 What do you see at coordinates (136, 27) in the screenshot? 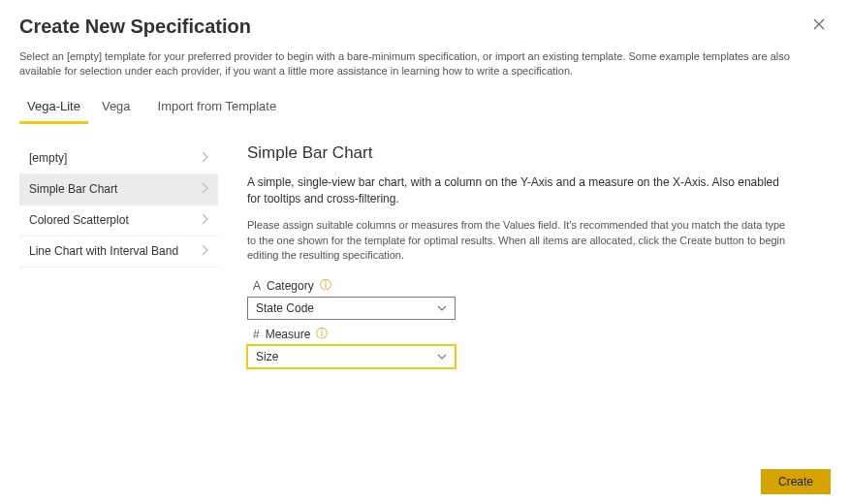
I see `dialog-title: Create New Specification` at bounding box center [136, 27].